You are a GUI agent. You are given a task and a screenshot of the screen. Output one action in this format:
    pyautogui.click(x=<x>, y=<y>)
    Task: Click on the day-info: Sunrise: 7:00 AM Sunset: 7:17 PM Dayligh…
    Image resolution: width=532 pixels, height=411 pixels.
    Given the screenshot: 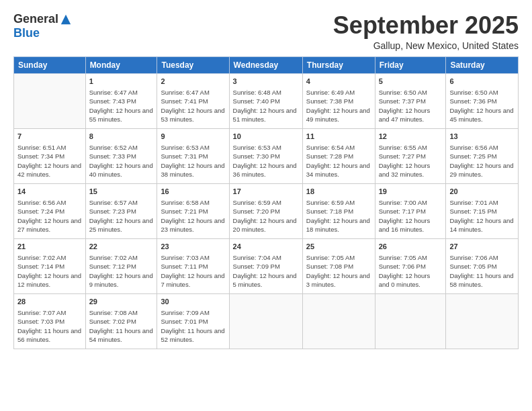 What is the action you would take?
    pyautogui.click(x=411, y=216)
    